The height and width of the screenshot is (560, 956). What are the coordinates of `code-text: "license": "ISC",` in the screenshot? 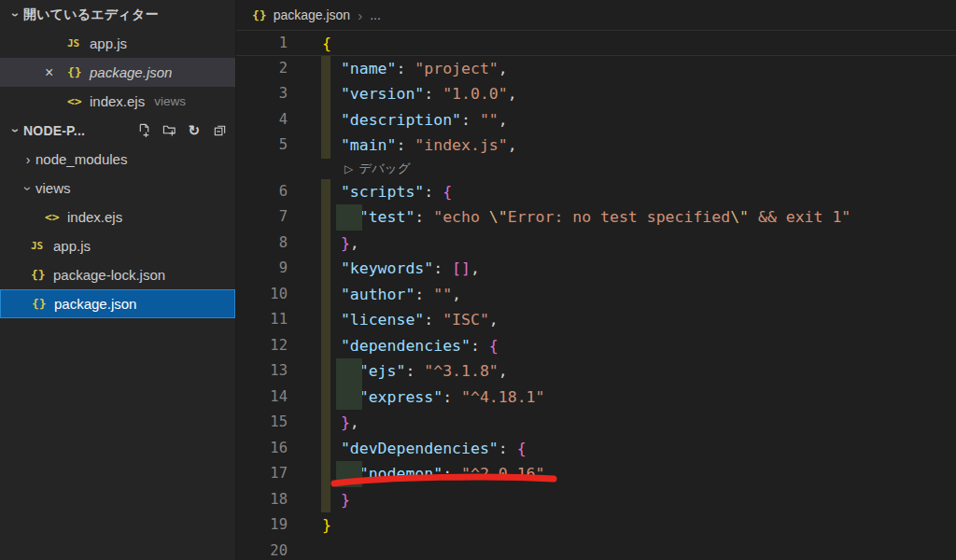 It's located at (411, 319).